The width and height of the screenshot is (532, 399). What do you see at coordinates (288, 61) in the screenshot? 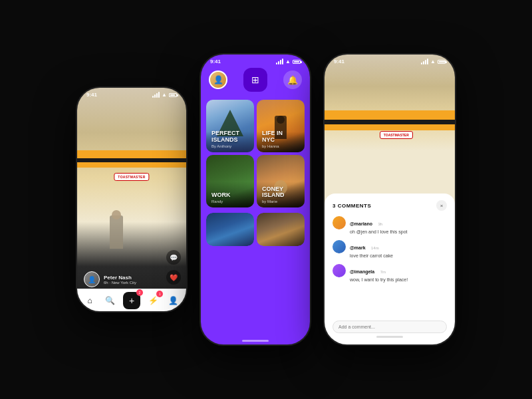
I see `wifi-icon-center: ▲` at bounding box center [288, 61].